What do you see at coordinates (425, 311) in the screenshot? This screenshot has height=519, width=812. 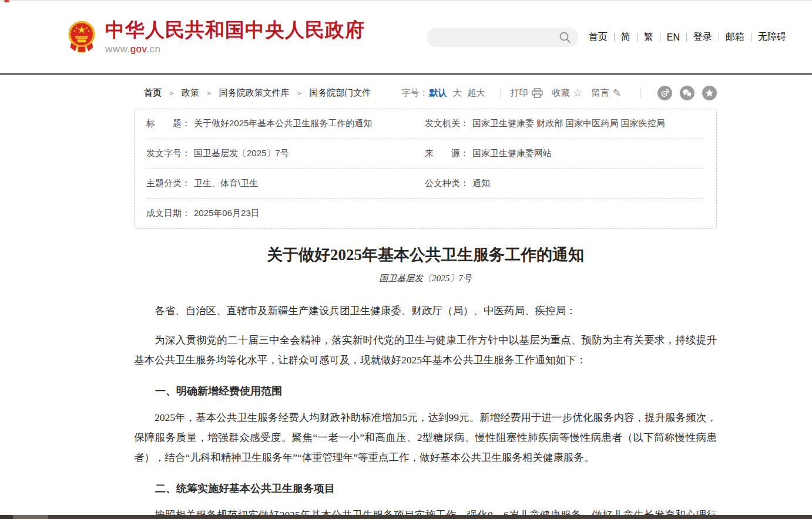 I see `article-salutation: 各省、自治区、直辖市及新疆生产建设兵团卫生健康委、财政厅（局）、中医药局、疾控局…` at bounding box center [425, 311].